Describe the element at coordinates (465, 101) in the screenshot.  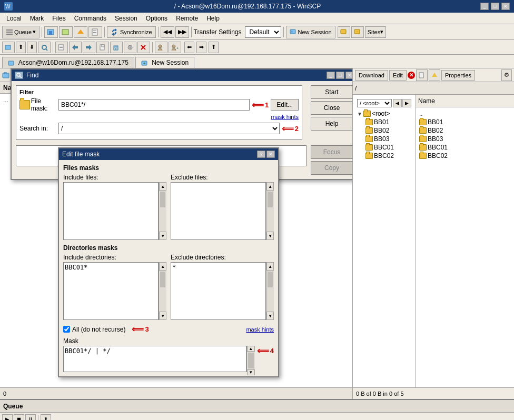
I see `name-col-header: Name` at that location.